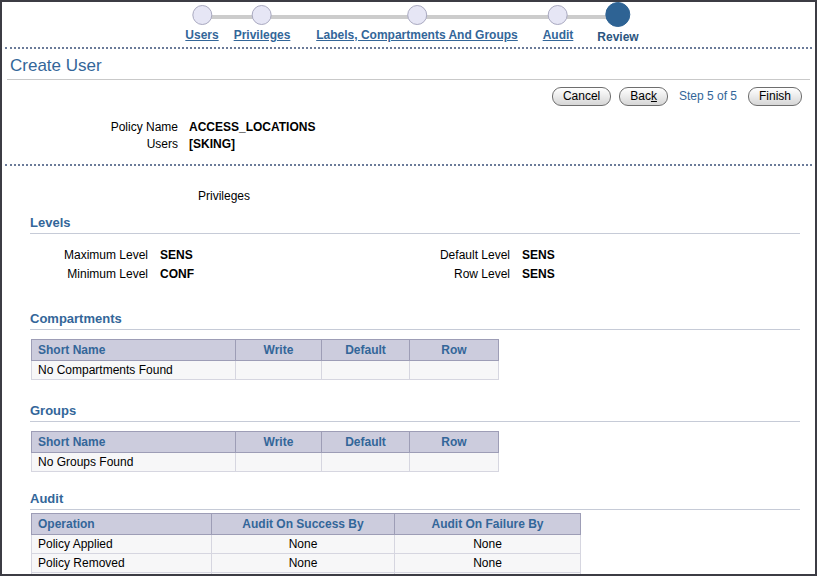 The width and height of the screenshot is (817, 576). Describe the element at coordinates (262, 35) in the screenshot. I see `step-link-privileges: Privileges` at that location.